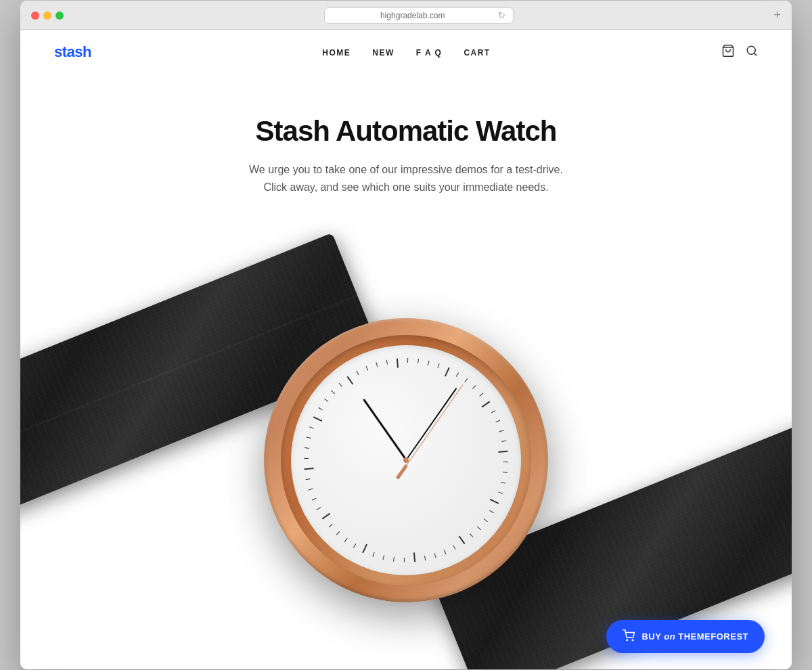  What do you see at coordinates (740, 52) in the screenshot?
I see `nav-icons` at bounding box center [740, 52].